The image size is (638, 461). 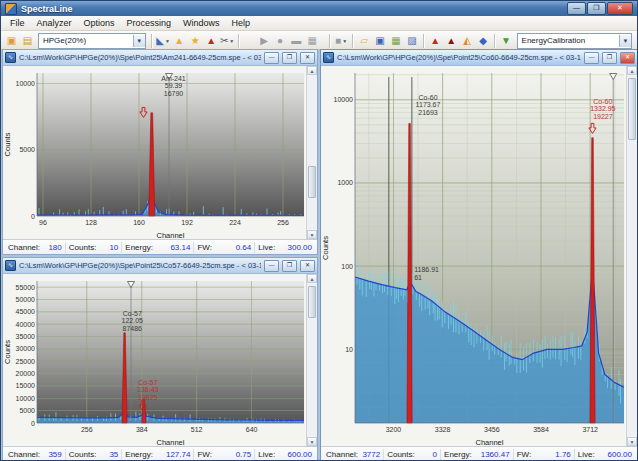 I want to click on stop-acquisition-icon: ▦, so click(x=312, y=41).